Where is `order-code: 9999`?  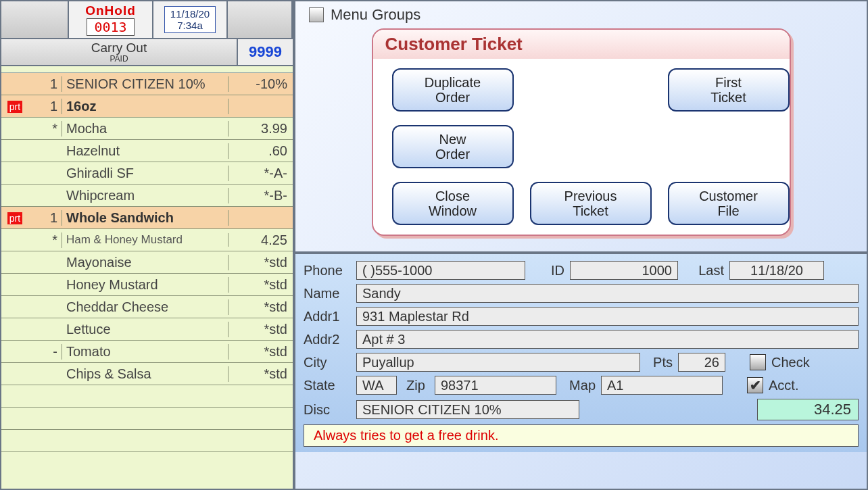 order-code: 9999 is located at coordinates (265, 52).